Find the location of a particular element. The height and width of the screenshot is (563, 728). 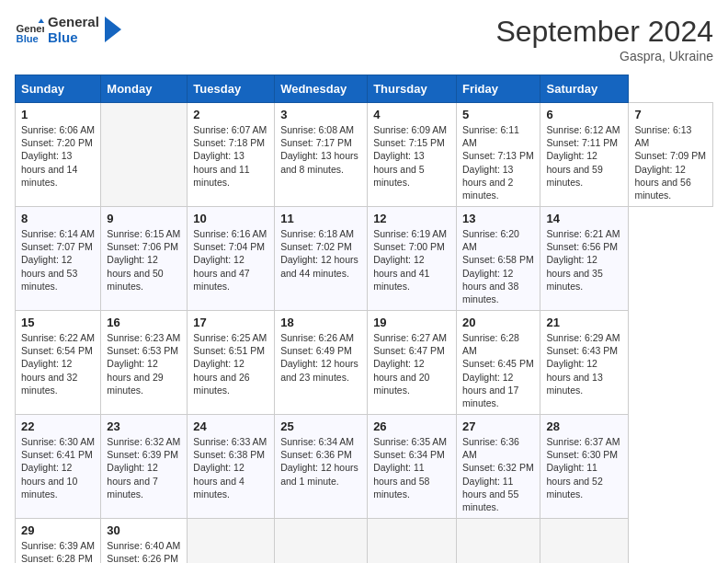

day-number: 25 is located at coordinates (321, 427).